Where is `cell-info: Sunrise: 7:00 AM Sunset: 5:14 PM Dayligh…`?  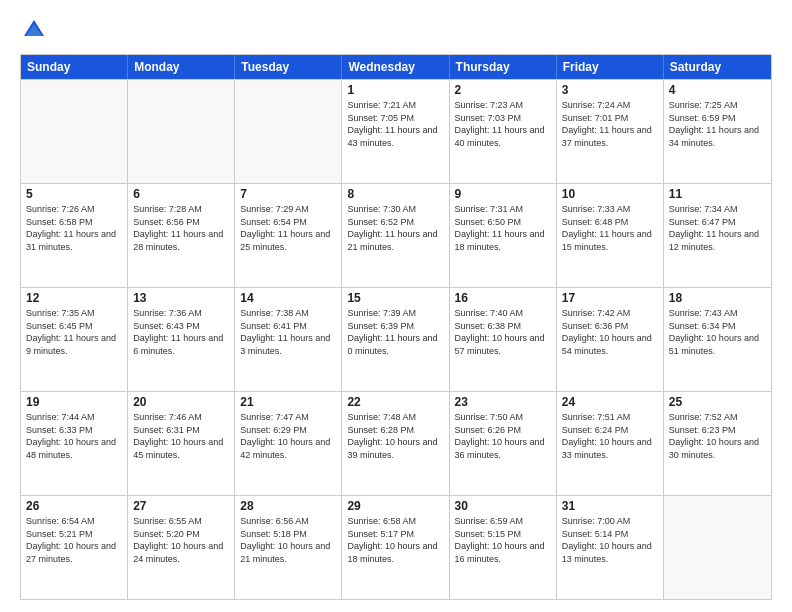 cell-info: Sunrise: 7:00 AM Sunset: 5:14 PM Dayligh… is located at coordinates (610, 540).